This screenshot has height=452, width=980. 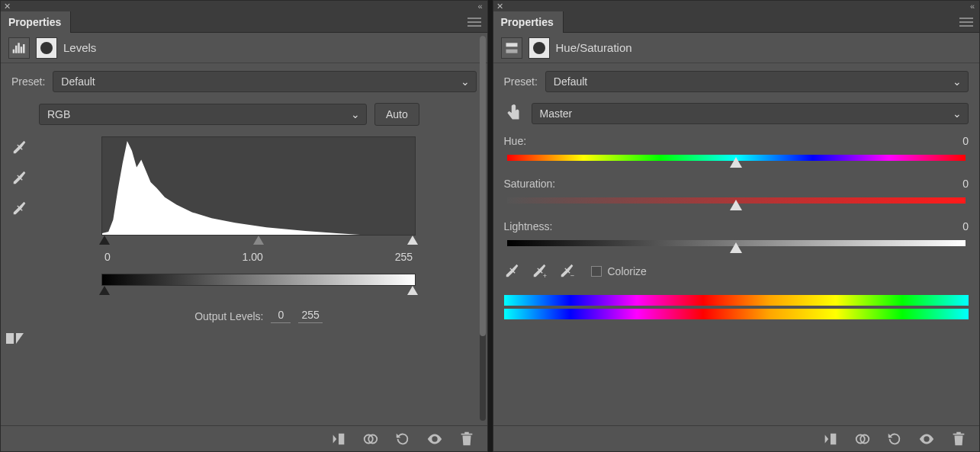 I want to click on histogram, so click(x=259, y=186).